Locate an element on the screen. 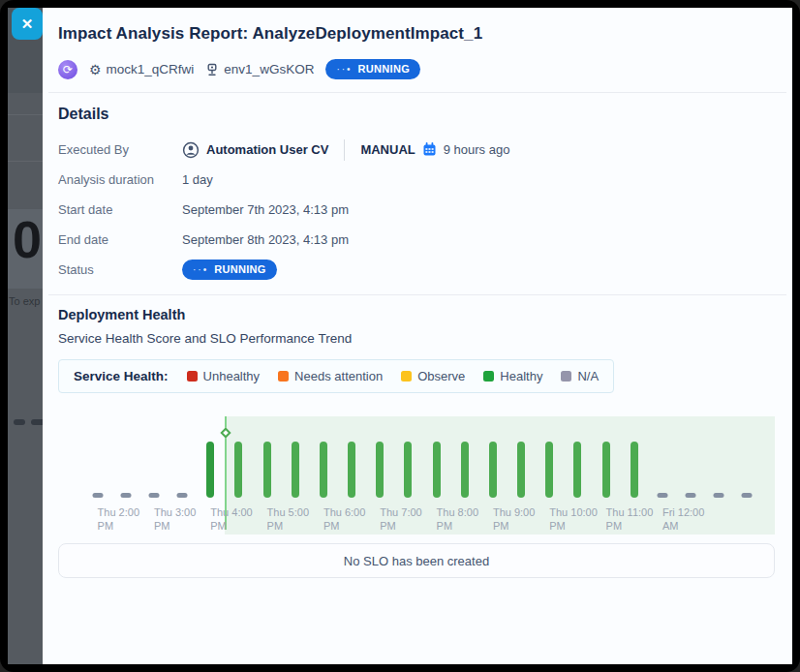  x-axis-tick-label: Fri 12:00AM is located at coordinates (684, 519).